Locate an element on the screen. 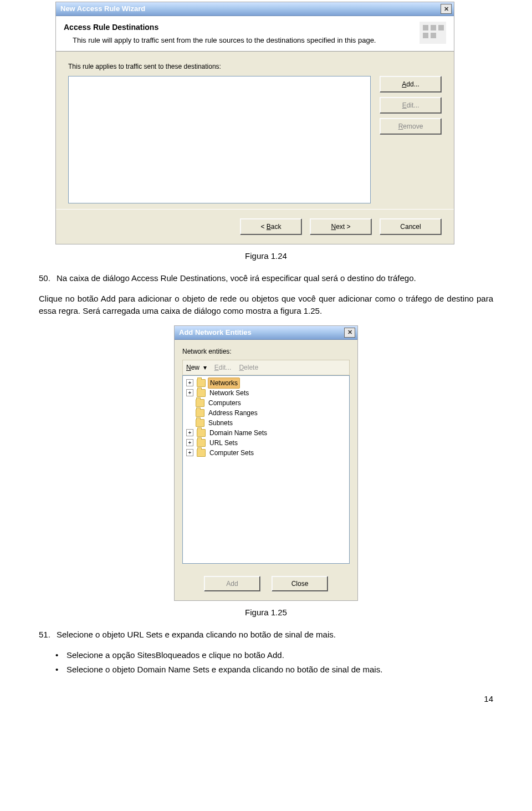 Image resolution: width=532 pixels, height=811 pixels. tree-item-label: Computer Sets is located at coordinates (232, 453).